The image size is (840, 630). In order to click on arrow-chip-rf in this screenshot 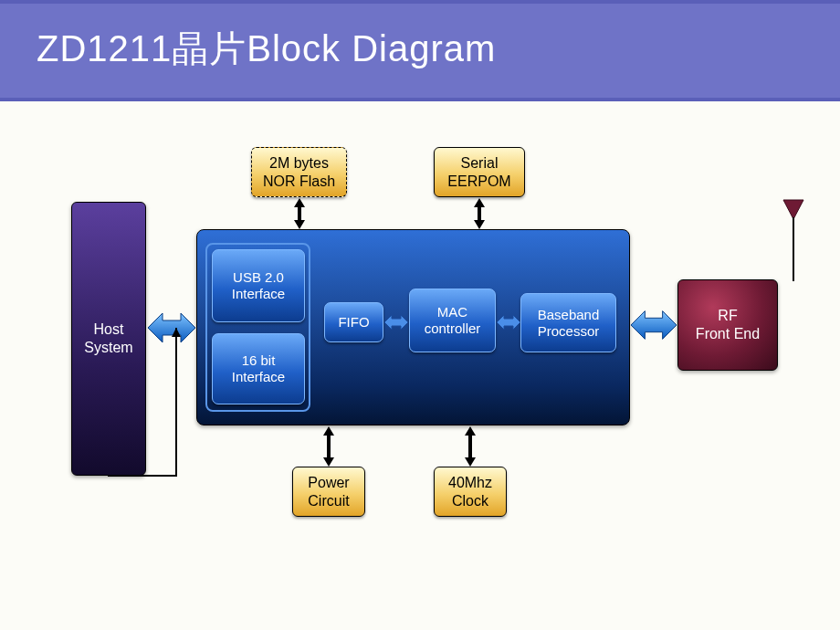, I will do `click(654, 325)`.